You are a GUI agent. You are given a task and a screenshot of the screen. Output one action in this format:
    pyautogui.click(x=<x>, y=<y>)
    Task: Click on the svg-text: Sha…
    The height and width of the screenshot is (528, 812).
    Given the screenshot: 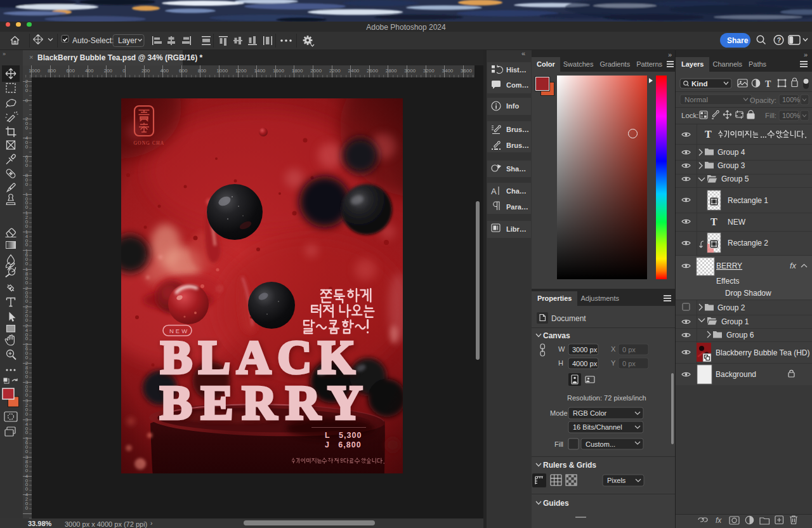 What is the action you would take?
    pyautogui.click(x=516, y=169)
    